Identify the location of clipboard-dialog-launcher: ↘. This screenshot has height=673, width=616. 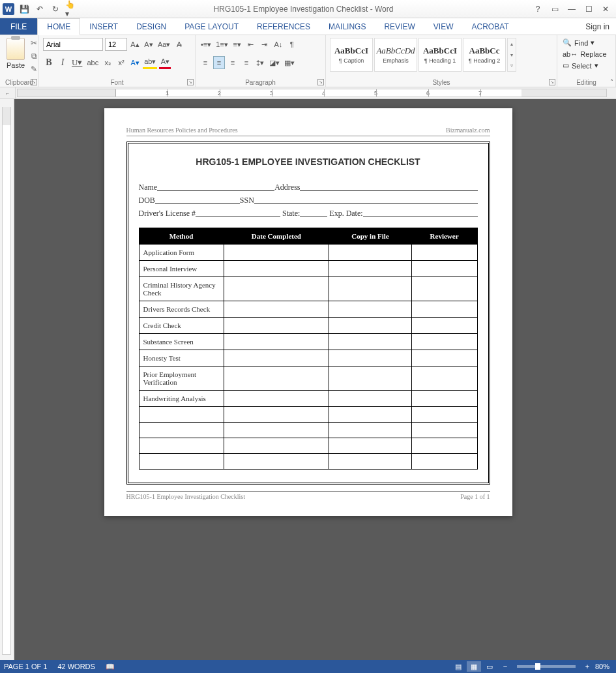
(34, 82).